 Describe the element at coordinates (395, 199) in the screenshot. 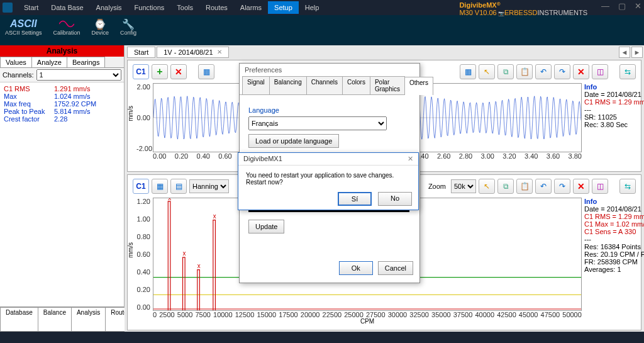

I see `no-button: No` at that location.